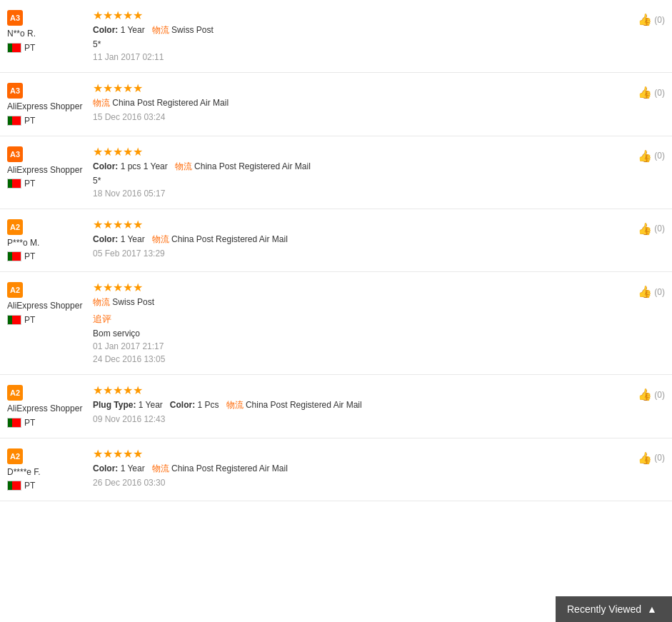  What do you see at coordinates (354, 359) in the screenshot?
I see `review-date: 24 Dec 2016 13:05` at bounding box center [354, 359].